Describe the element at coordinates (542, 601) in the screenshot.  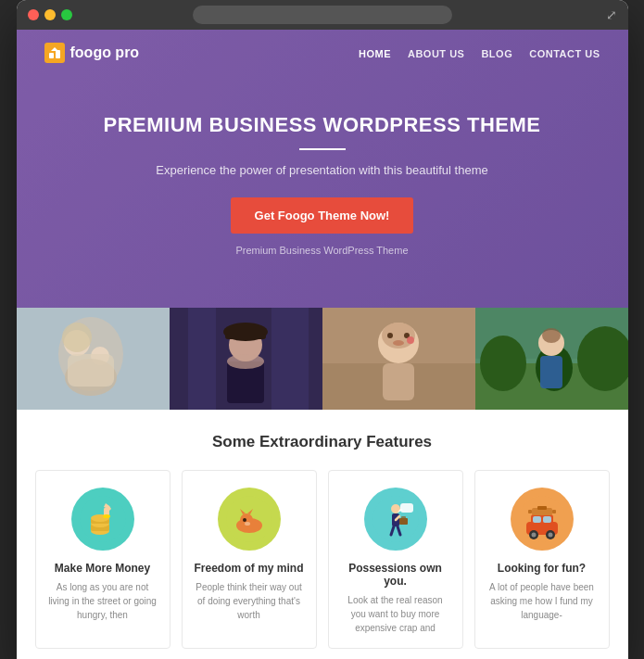
I see `feature-desc-4: A lot of people have been asking me how …` at that location.